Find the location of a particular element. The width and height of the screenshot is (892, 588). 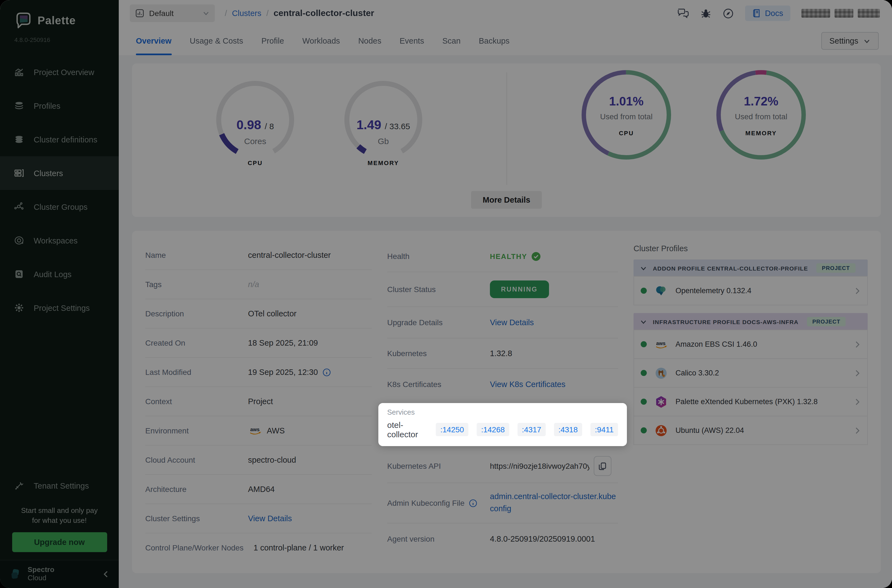

spectro-cloud-brand: Spectro Cloud is located at coordinates (41, 574).